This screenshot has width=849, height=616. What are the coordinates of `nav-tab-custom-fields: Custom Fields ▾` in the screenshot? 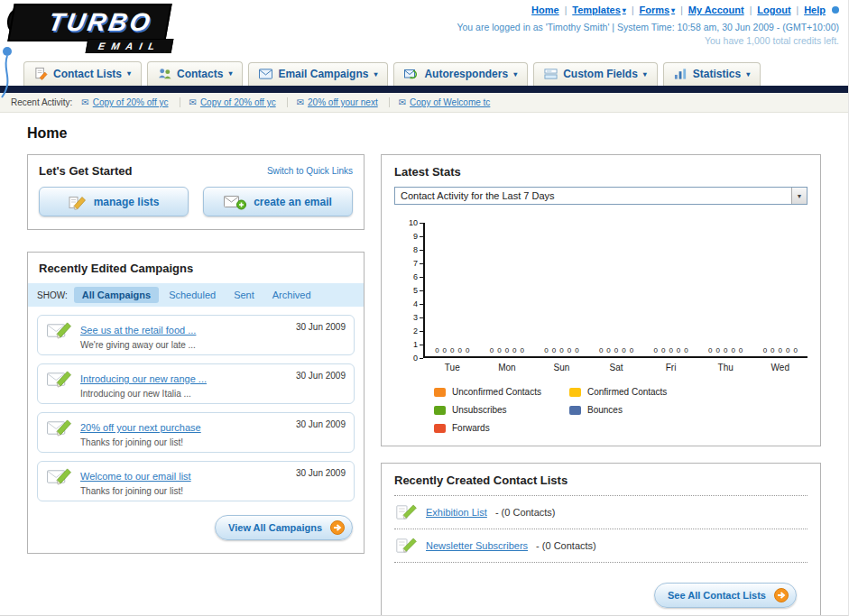 It's located at (595, 74).